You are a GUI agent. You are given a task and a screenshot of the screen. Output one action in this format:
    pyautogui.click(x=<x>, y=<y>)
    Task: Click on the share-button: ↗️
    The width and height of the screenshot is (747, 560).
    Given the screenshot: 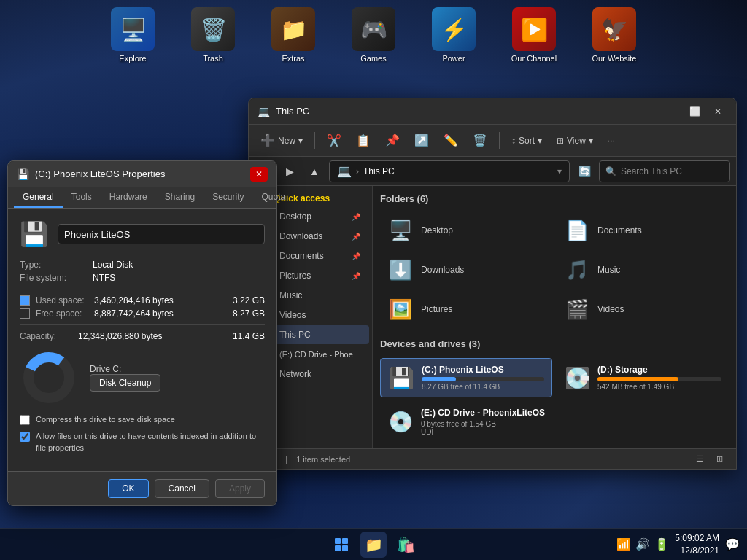 What is the action you would take?
    pyautogui.click(x=422, y=140)
    